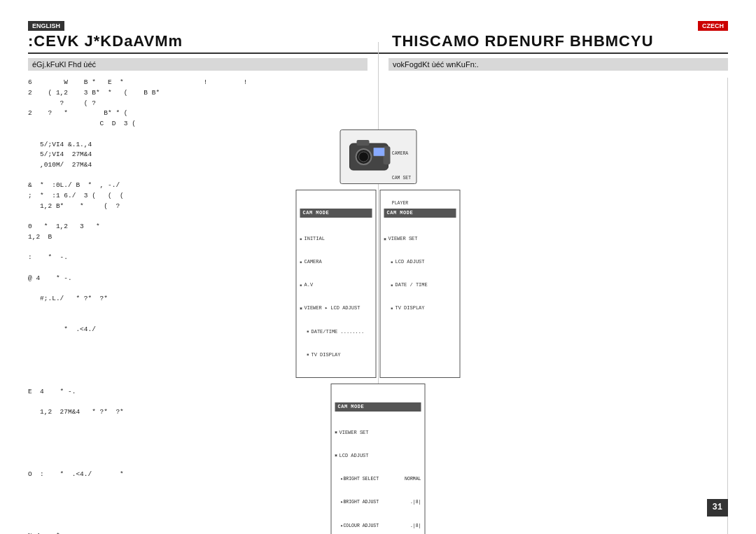 Image resolution: width=756 pixels, height=534 pixels. Describe the element at coordinates (378, 407) in the screenshot. I see `cam-mode-title-3: CAM MODE` at that location.